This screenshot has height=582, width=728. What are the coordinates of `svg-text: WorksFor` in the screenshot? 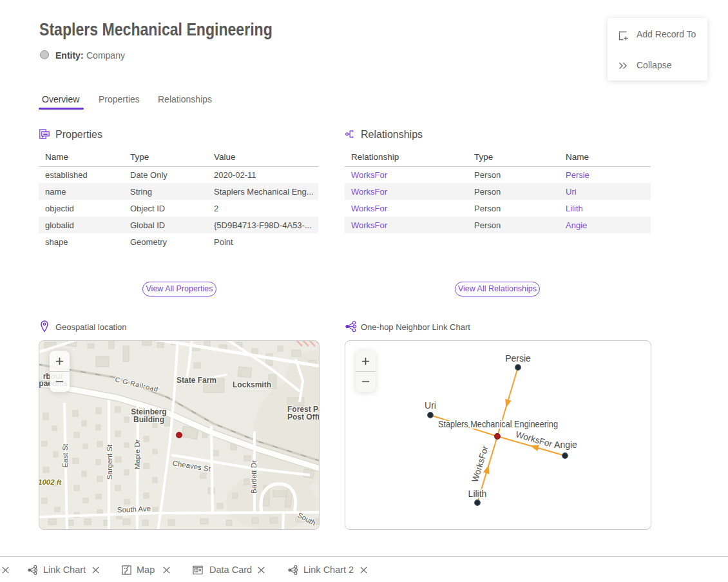 It's located at (480, 464).